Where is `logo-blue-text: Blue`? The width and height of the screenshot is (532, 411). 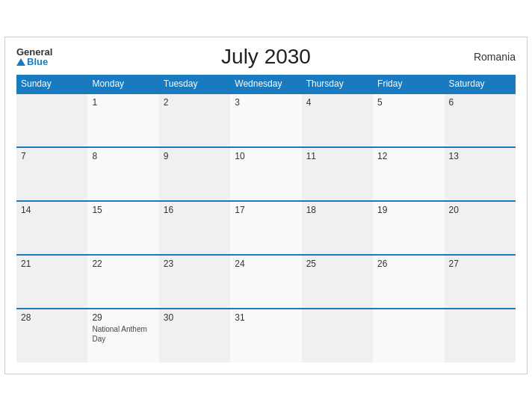 logo-blue-text: Blue is located at coordinates (32, 61).